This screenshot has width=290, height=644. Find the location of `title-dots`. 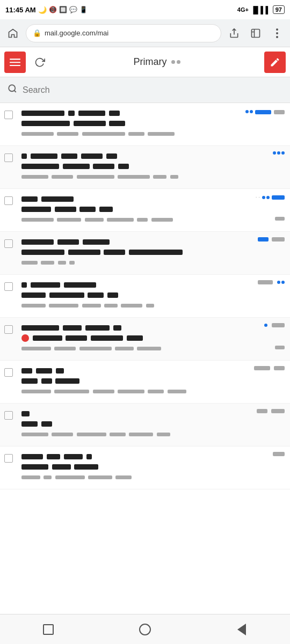

title-dots is located at coordinates (176, 62).